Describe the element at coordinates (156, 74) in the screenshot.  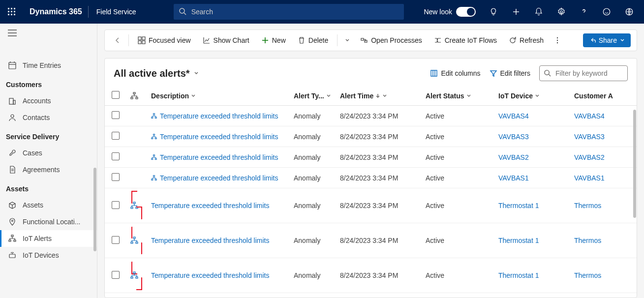
I see `view-title-dropdown: All active alerts*` at that location.